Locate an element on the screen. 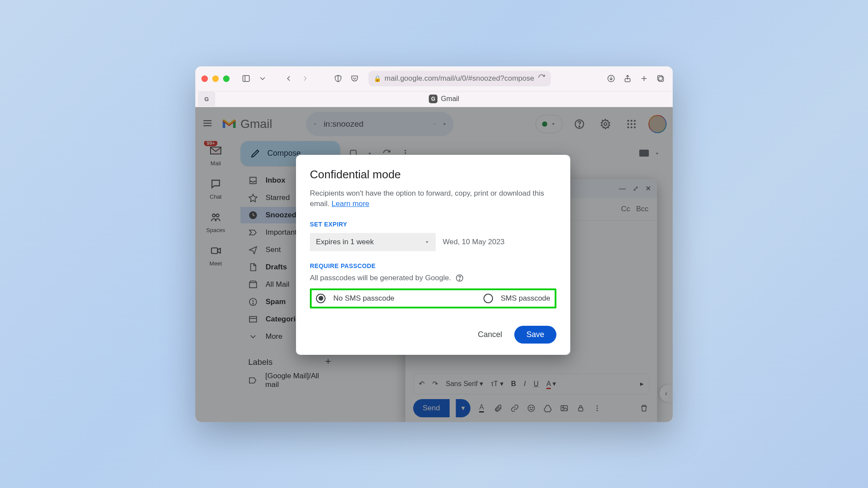  tab-overview-icon is located at coordinates (661, 79).